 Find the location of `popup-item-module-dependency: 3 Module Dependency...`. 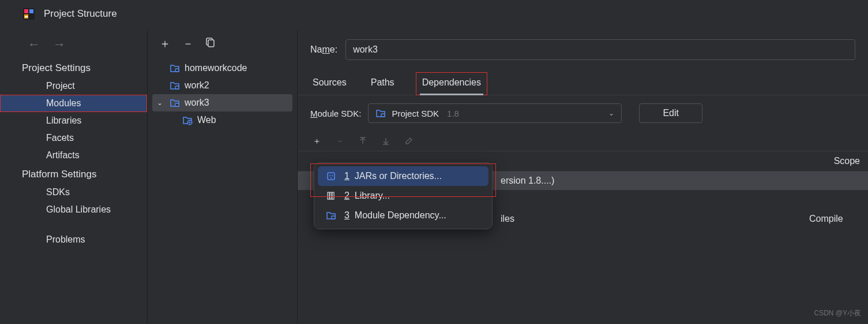

popup-item-module-dependency: 3 Module Dependency... is located at coordinates (403, 215).